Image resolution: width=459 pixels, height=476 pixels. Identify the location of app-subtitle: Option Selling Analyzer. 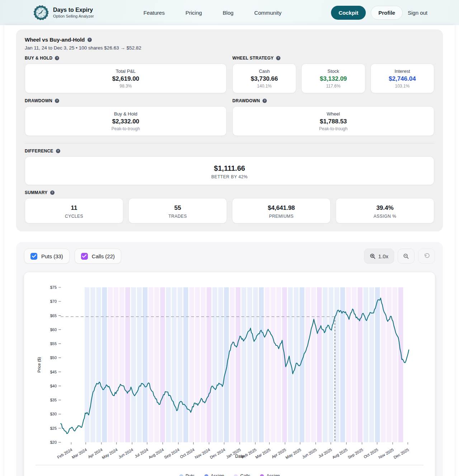
(74, 16).